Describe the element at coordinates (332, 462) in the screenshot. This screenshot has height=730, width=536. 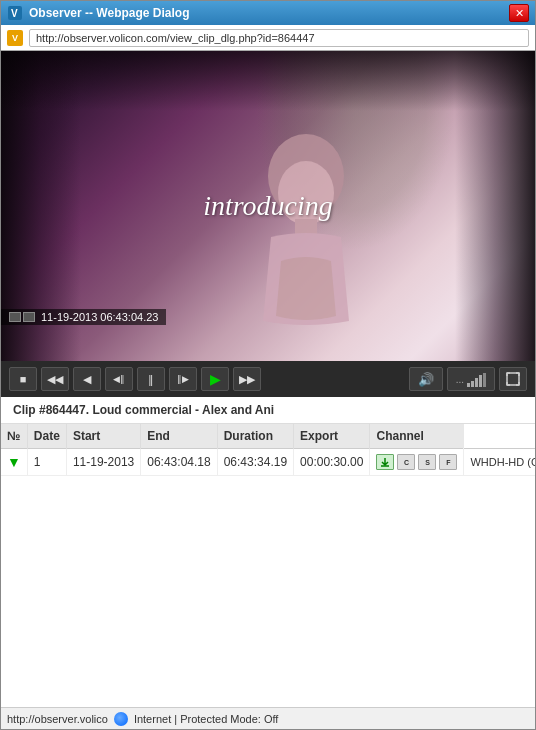
I see `cell-duration: 00:00:30.00` at that location.